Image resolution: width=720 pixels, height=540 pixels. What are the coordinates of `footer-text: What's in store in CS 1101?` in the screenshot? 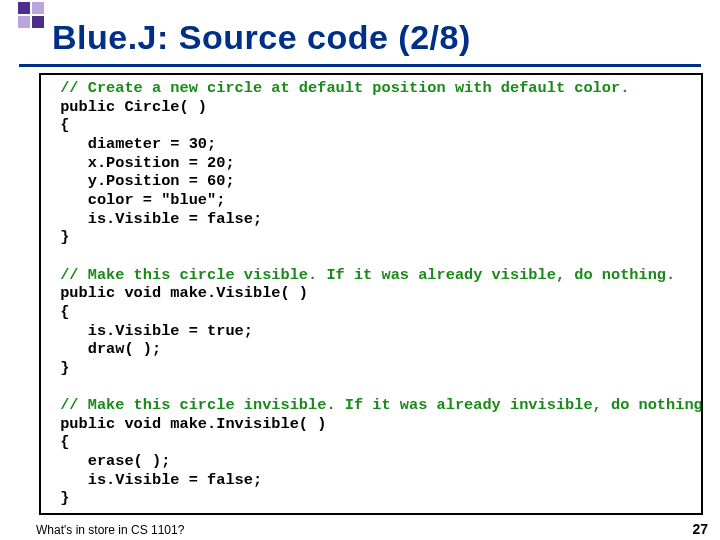 It's located at (110, 530).